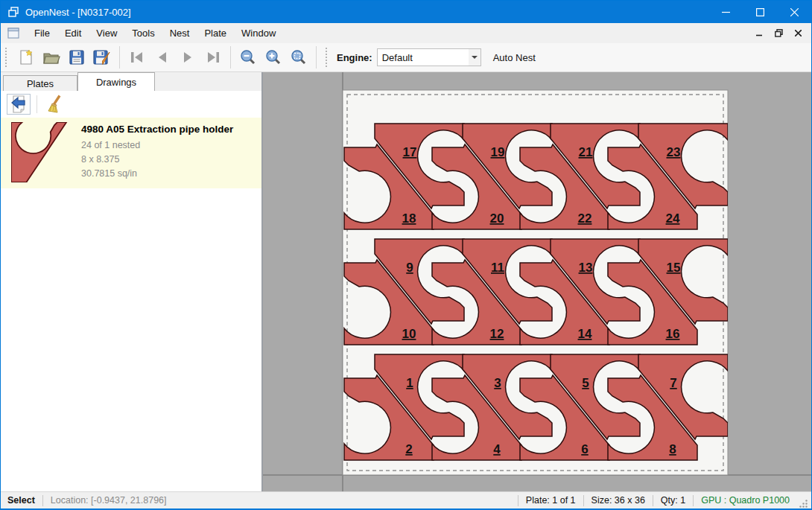 The height and width of the screenshot is (510, 812). What do you see at coordinates (498, 334) in the screenshot?
I see `part-label-12: 12` at bounding box center [498, 334].